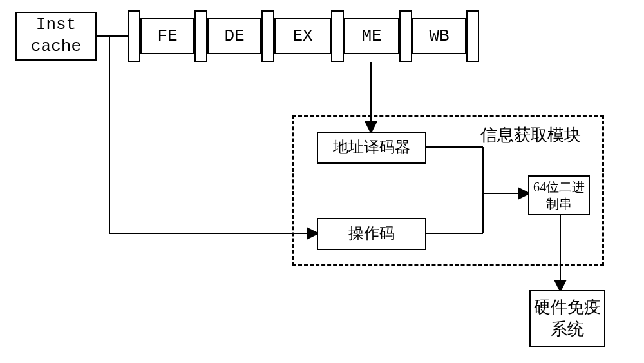  I want to click on stage-de: DE, so click(234, 36).